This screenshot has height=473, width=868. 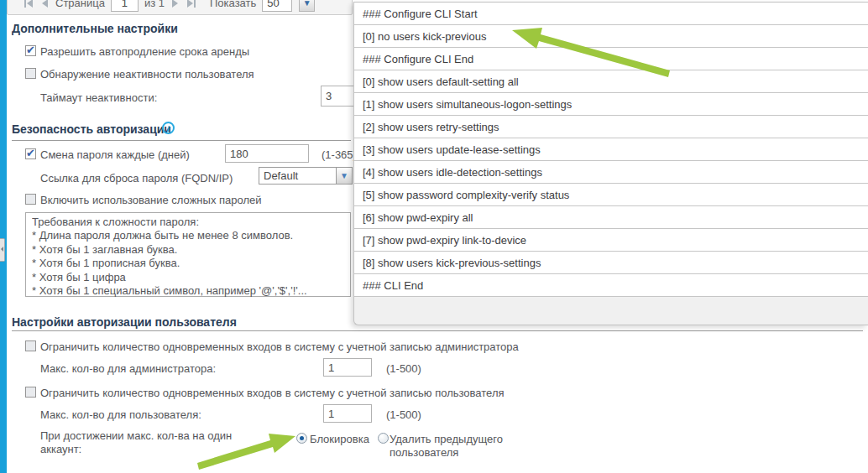 What do you see at coordinates (45, 3) in the screenshot?
I see `prev-page-icon` at bounding box center [45, 3].